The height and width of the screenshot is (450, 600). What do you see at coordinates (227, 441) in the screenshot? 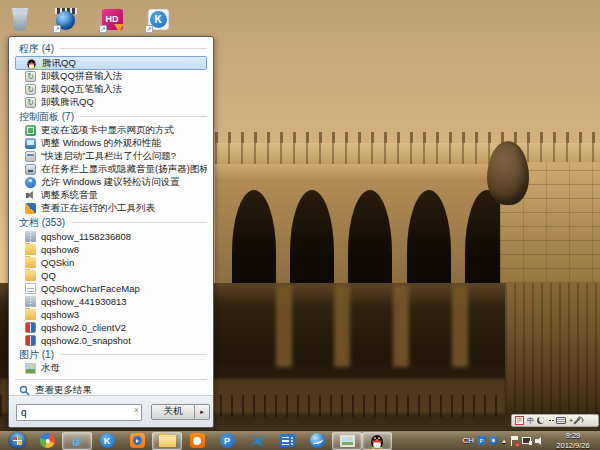
I see `taskbar-pps-video-app: P` at bounding box center [227, 441].